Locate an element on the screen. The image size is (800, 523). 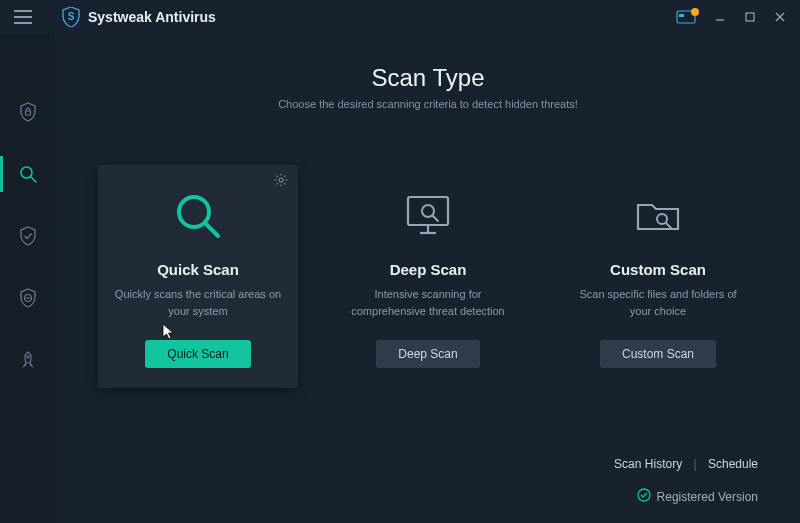
card-deep-scan: Deep Scan Intensive scanning for compreh… is located at coordinates (428, 276).